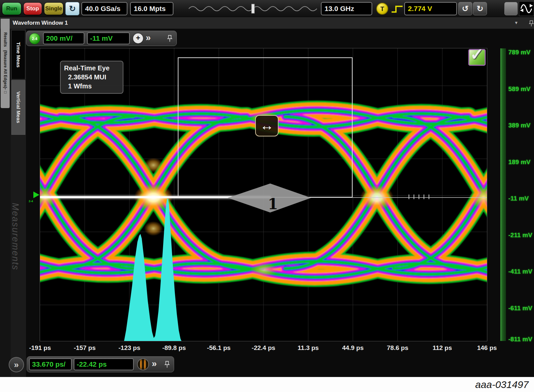 The width and height of the screenshot is (534, 392). What do you see at coordinates (152, 9) in the screenshot?
I see `memory-depth-field: 16.0 Mpts` at bounding box center [152, 9].